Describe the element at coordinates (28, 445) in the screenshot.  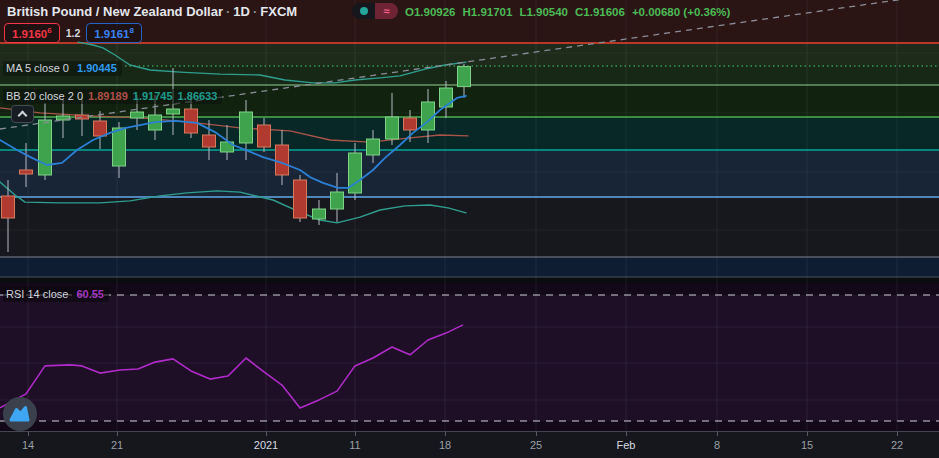
I see `x-axis-label: 14` at that location.